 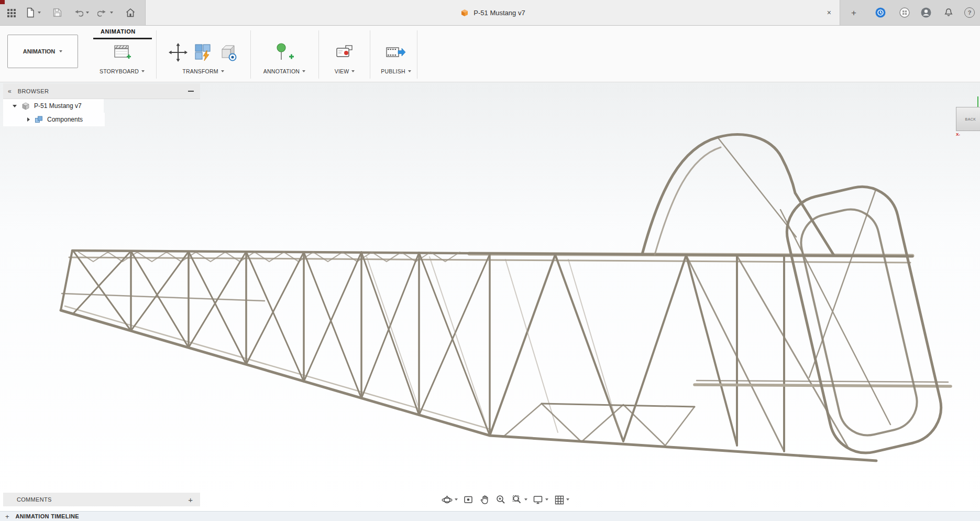 I want to click on comments-bar: COMMENTS +, so click(x=102, y=500).